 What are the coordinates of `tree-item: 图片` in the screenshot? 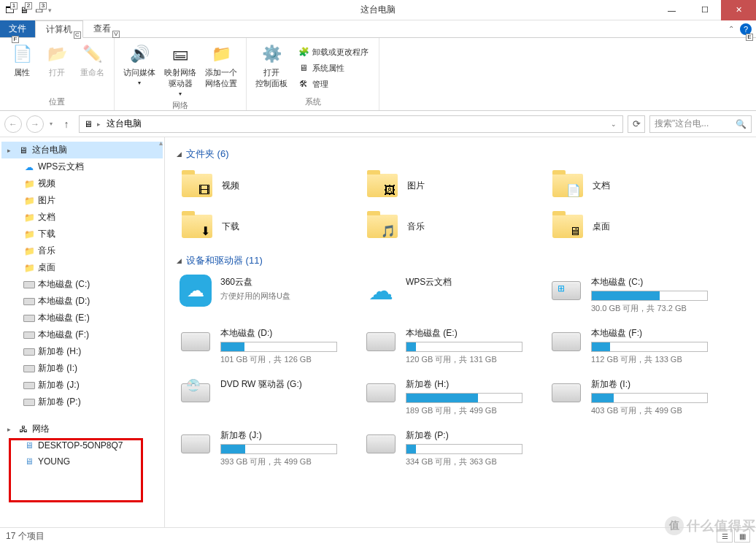 It's located at (82, 200).